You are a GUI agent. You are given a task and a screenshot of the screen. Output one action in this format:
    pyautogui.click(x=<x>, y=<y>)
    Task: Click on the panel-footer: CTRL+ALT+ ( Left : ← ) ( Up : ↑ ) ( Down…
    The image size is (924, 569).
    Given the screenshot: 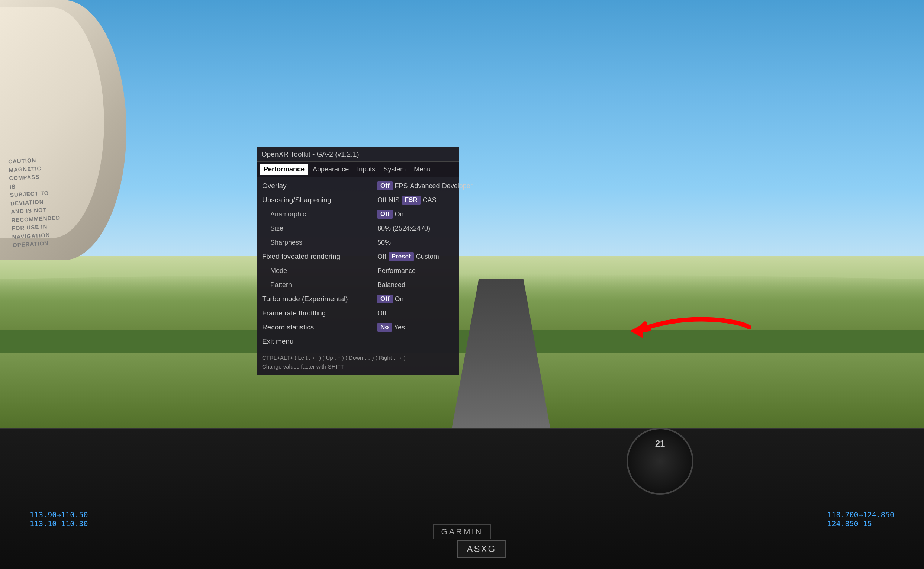 What is the action you would take?
    pyautogui.click(x=358, y=362)
    